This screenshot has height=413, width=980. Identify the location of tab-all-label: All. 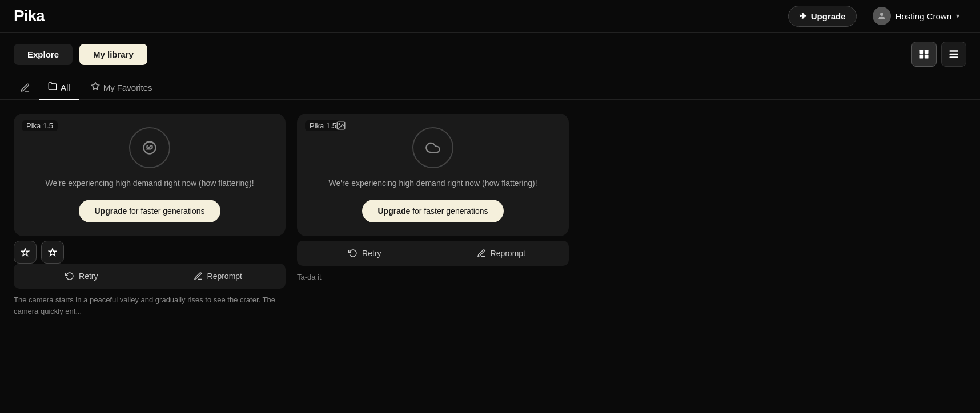
(65, 88).